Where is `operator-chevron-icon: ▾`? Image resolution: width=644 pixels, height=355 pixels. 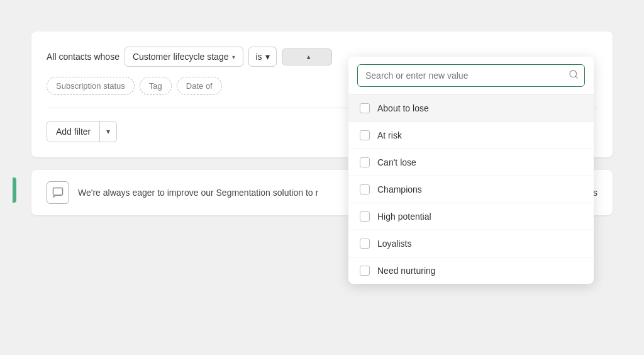
operator-chevron-icon: ▾ is located at coordinates (268, 57).